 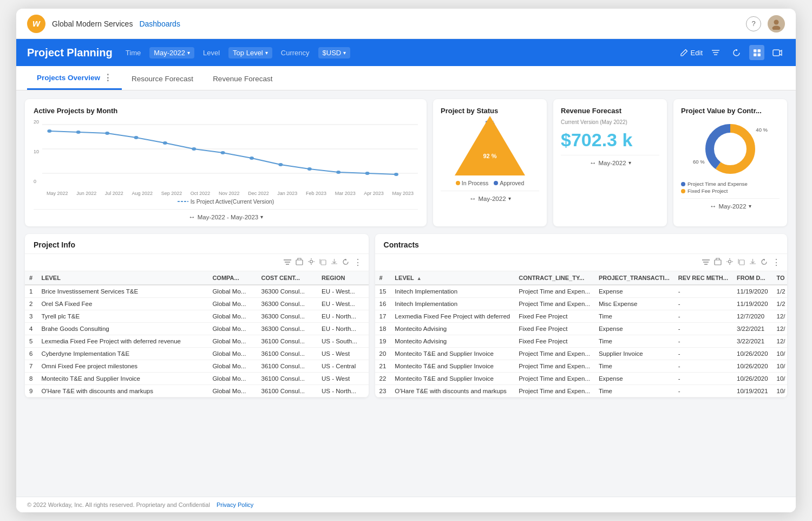 What do you see at coordinates (287, 263) in the screenshot?
I see `filter-toolbar-icon` at bounding box center [287, 263].